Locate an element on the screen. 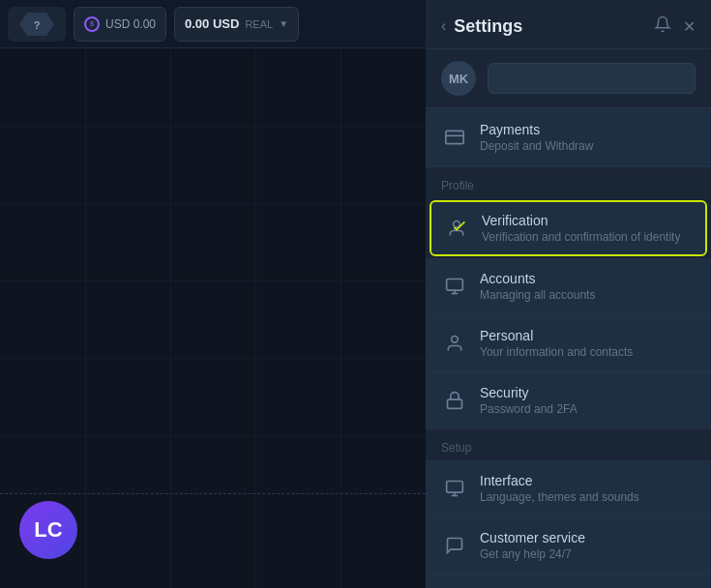 The image size is (711, 588). customer-service-icon is located at coordinates (455, 545).